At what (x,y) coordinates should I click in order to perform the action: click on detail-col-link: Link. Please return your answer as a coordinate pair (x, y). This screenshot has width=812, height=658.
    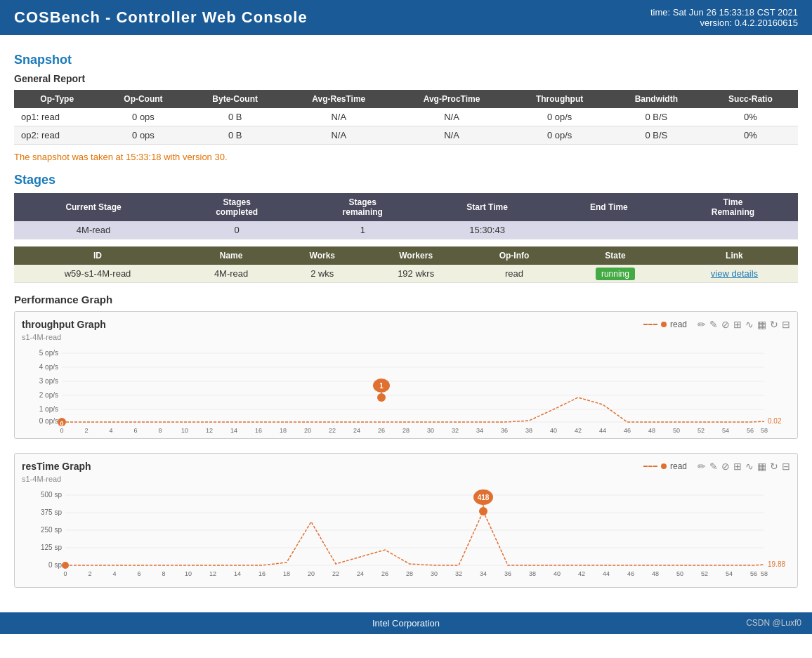
    Looking at the image, I should click on (735, 256).